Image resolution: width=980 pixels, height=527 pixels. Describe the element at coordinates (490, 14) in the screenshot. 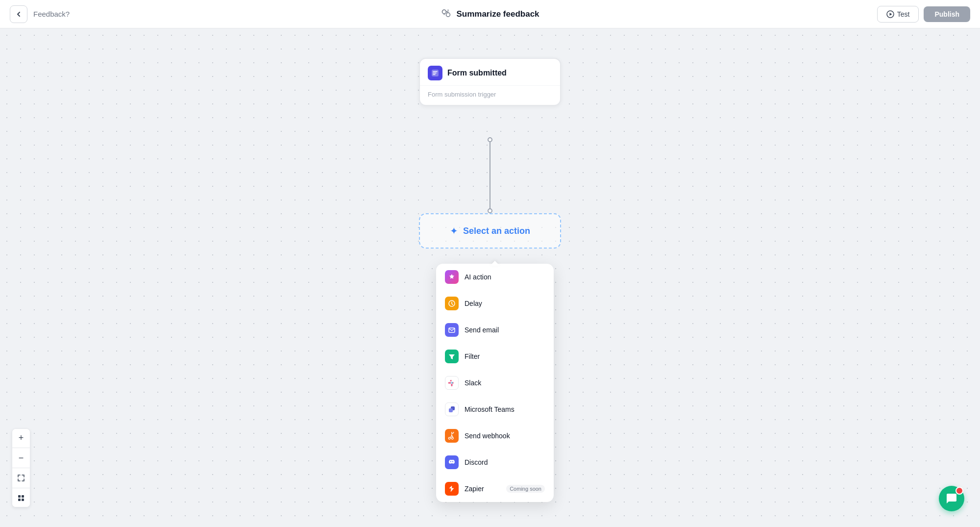

I see `header: Feedback? Summarize feedback Test Publis…` at that location.